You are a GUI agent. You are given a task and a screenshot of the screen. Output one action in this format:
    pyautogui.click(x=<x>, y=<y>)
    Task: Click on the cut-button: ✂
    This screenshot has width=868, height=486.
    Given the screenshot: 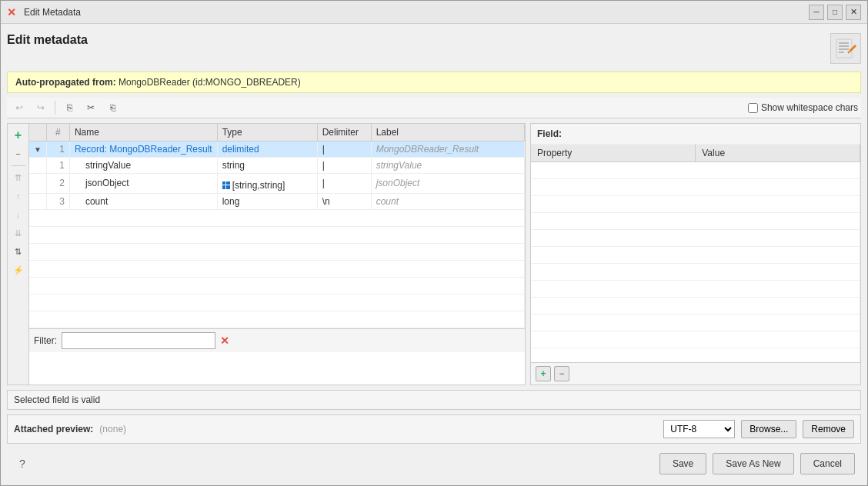 What is the action you would take?
    pyautogui.click(x=91, y=108)
    